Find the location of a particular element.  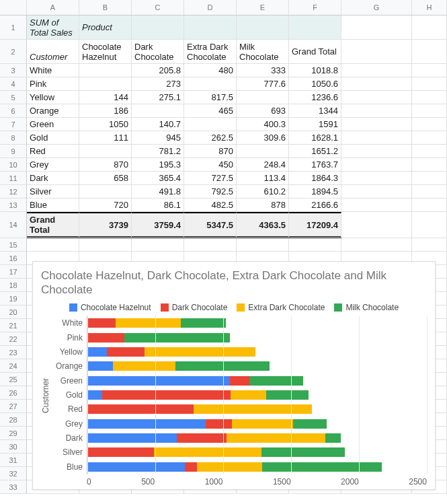

y-axis-categories: WhitePinkYellowOrangeGreenGoldRedGreyDar… is located at coordinates (70, 396).